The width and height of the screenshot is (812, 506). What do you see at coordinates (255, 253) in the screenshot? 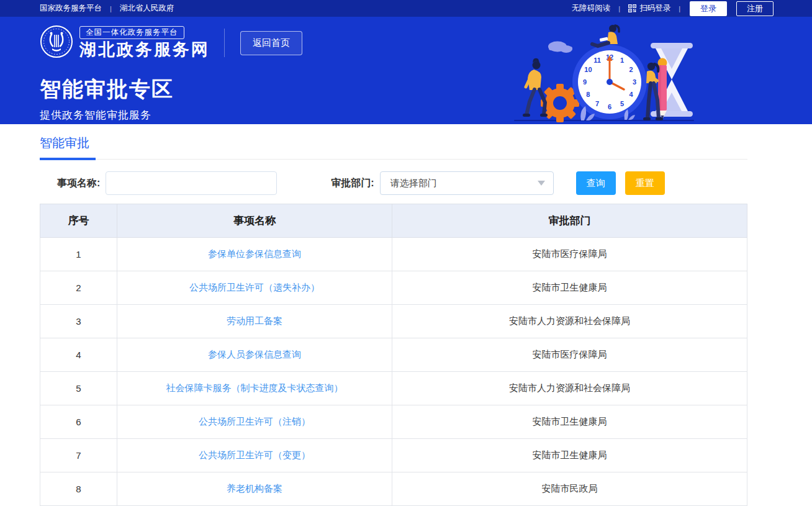
I see `item-link: 参保单位参保信息查询` at bounding box center [255, 253].